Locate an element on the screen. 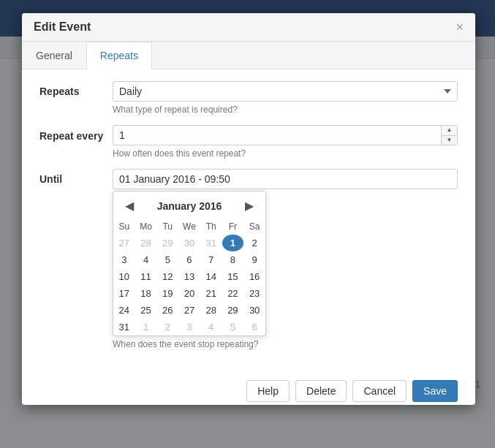 The width and height of the screenshot is (495, 448). cal-day-cell: 7 is located at coordinates (211, 260).